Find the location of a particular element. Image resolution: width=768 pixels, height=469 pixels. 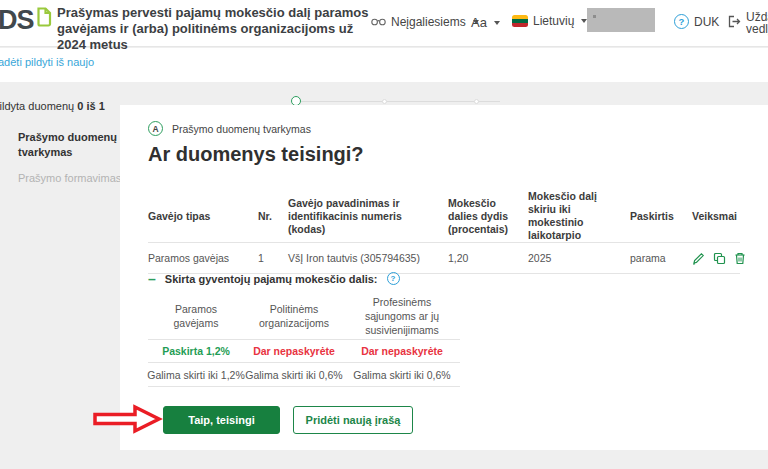

table-row: Paramos gavėjas 1 VšĮ Iron tautvis (3057… is located at coordinates (444, 258).